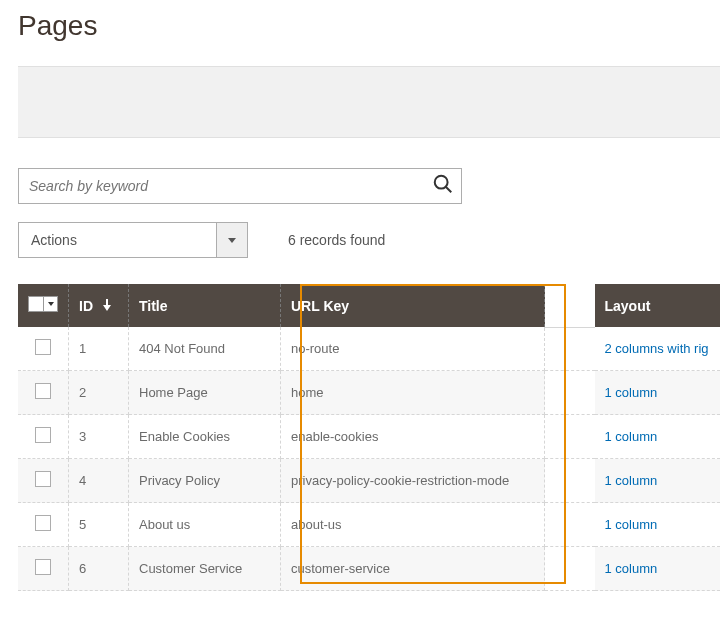 The image size is (720, 642). I want to click on cell-urlkey: about-us, so click(413, 525).